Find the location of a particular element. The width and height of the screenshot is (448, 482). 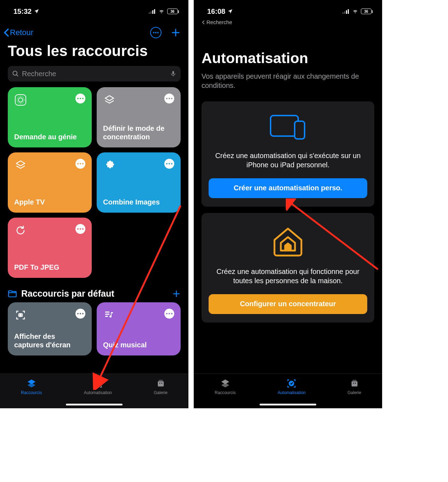

card-label: Définir le mode de concentration is located at coordinates (139, 133).